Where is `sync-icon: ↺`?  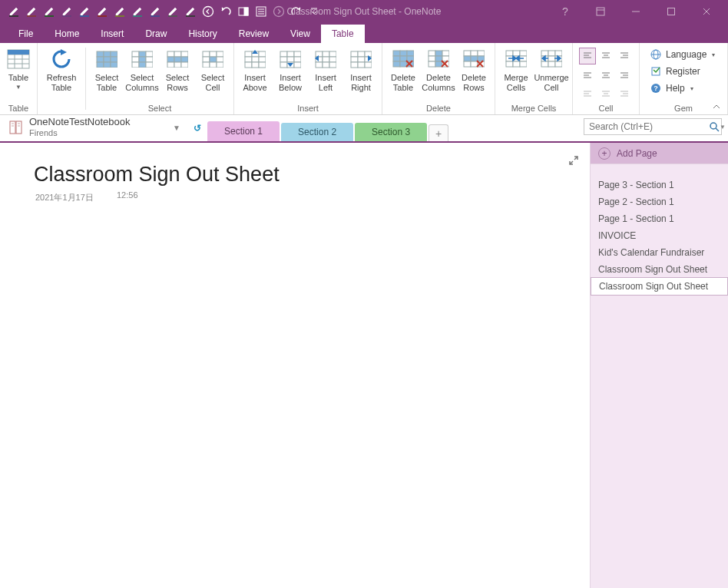
sync-icon: ↺ is located at coordinates (197, 128).